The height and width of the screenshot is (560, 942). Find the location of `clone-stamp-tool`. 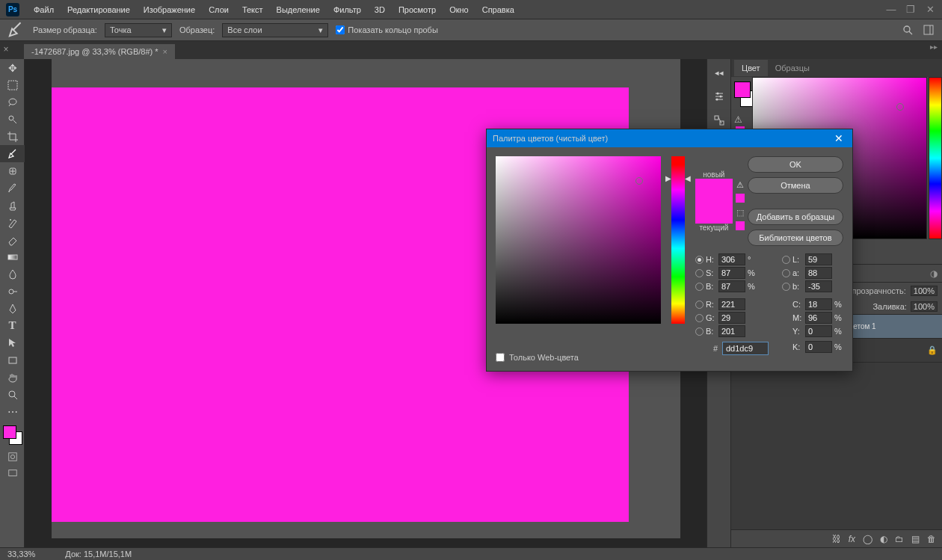

clone-stamp-tool is located at coordinates (12, 205).